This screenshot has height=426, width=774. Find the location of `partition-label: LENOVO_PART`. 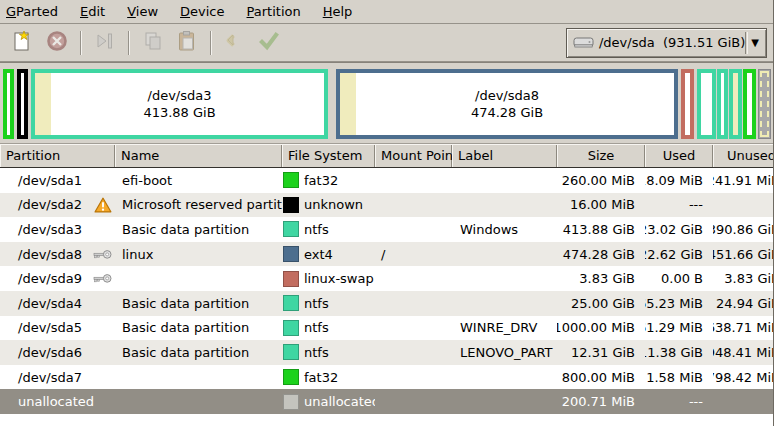

partition-label: LENOVO_PART is located at coordinates (504, 352).